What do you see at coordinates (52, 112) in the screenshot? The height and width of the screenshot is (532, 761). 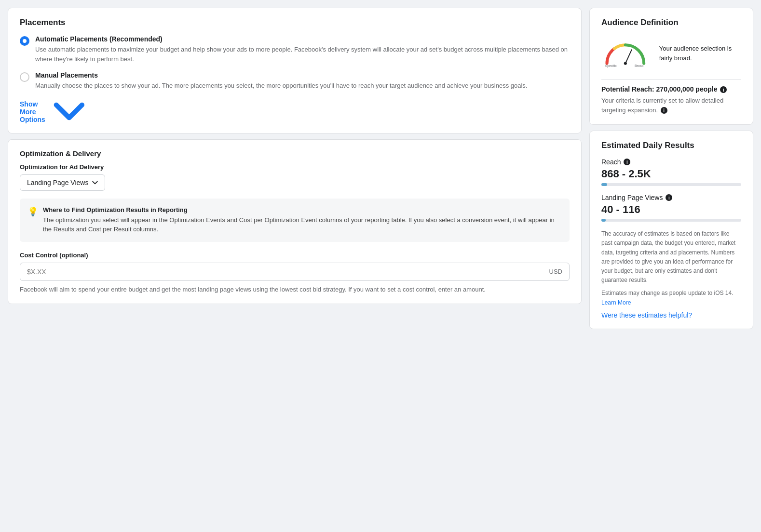 I see `show-more-options-link: Show More Options` at bounding box center [52, 112].